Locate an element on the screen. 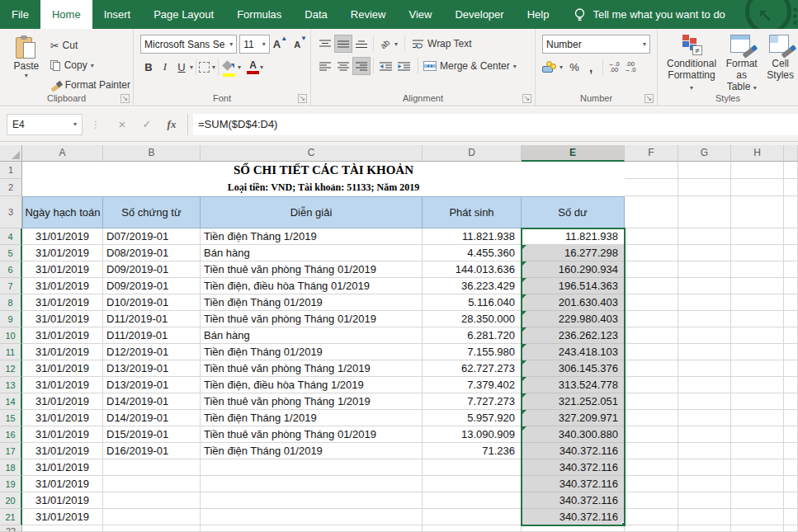 This screenshot has width=798, height=532. cell-D8: 5.116.040 is located at coordinates (472, 303).